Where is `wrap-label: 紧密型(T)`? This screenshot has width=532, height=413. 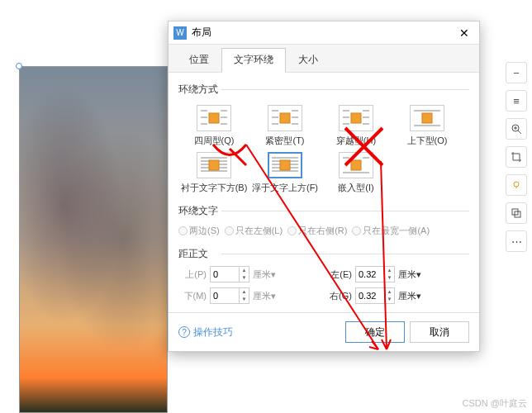
wrap-label: 紧密型(T) is located at coordinates (285, 140).